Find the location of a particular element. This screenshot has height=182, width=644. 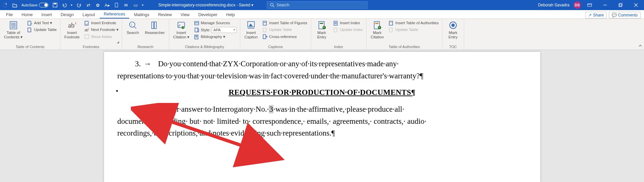

qat-icon-1: ⇄ is located at coordinates (89, 5).